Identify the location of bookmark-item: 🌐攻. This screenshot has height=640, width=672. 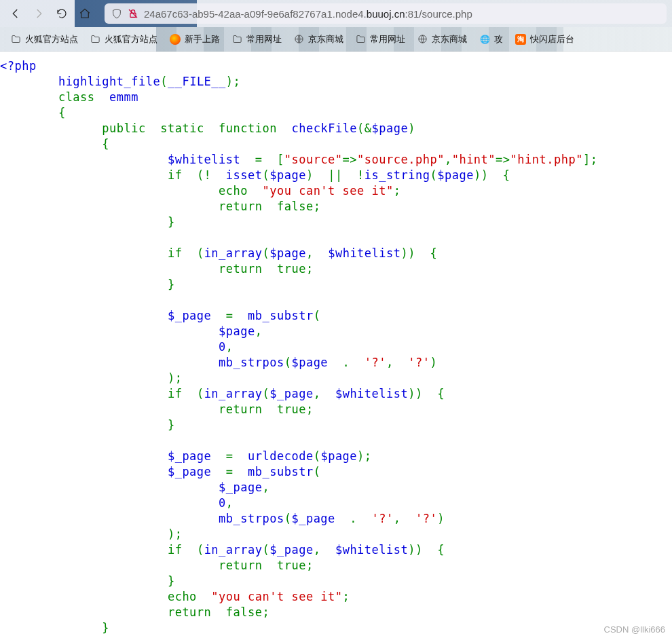
(491, 39).